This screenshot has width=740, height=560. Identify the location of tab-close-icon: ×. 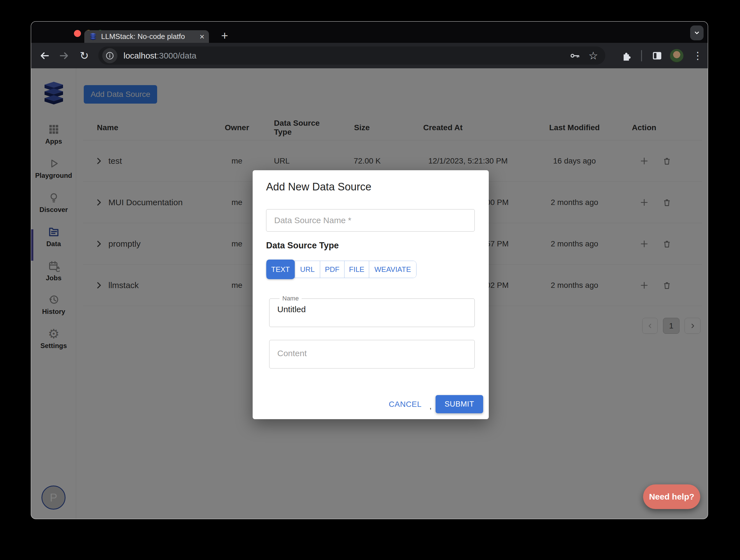
(202, 37).